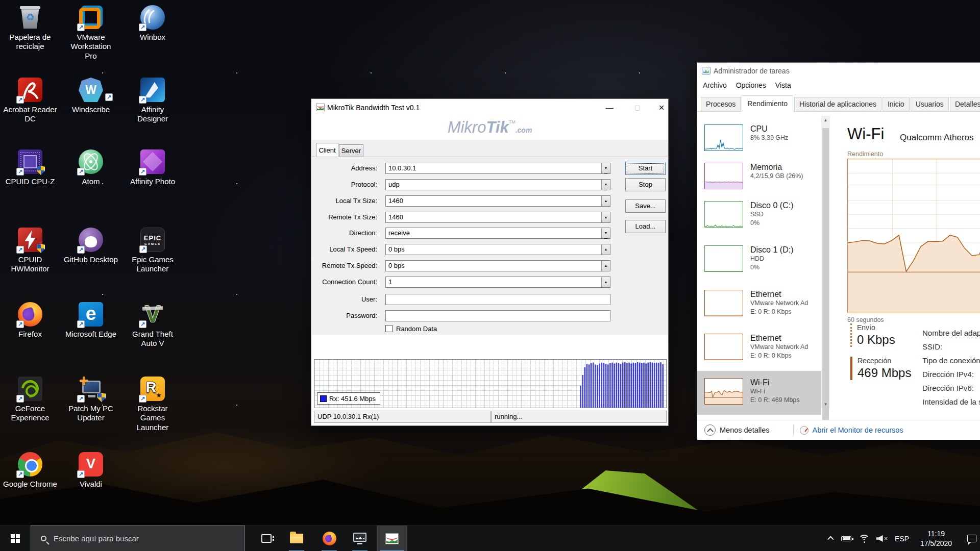  What do you see at coordinates (936, 538) in the screenshot?
I see `clock: 11:19 17/5/2020` at bounding box center [936, 538].